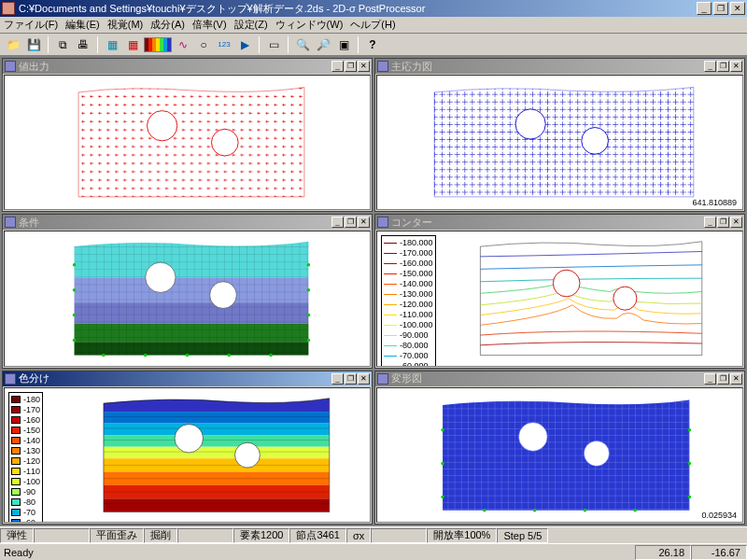  I want to click on panel-conditions: 条件 _ ❐ ✕, so click(187, 291).